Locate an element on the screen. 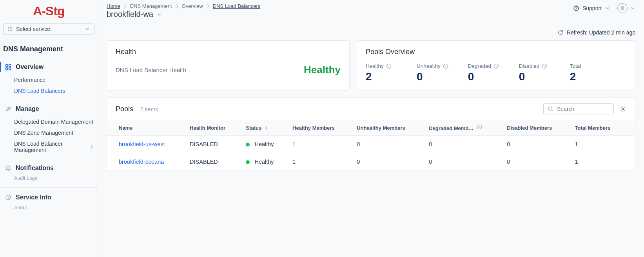 This screenshot has height=257, width=644. health-card-label: DNS Load Balancer Health is located at coordinates (151, 70).